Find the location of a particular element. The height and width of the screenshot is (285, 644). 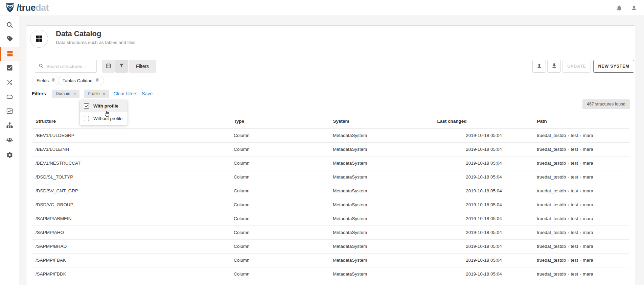

table-row: /BEV1/NESTRUCCAT Column MetadataSystem 2… is located at coordinates (331, 163).